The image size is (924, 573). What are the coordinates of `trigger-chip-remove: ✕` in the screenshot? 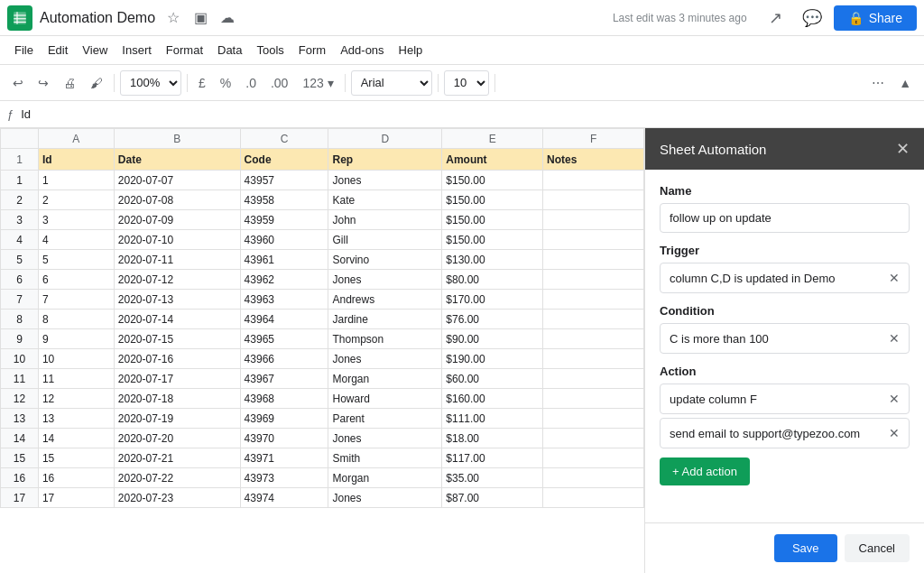 It's located at (894, 278).